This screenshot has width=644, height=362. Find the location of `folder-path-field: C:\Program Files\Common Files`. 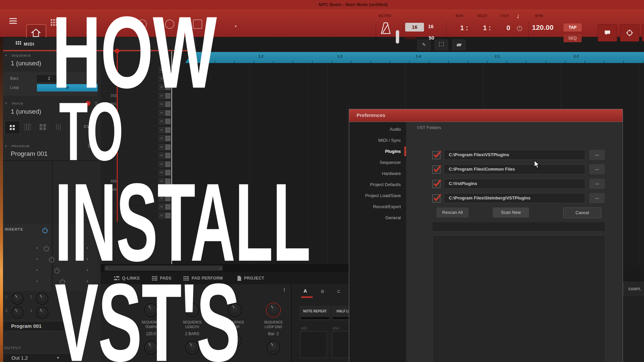

folder-path-field: C:\Program Files\Common Files is located at coordinates (515, 169).